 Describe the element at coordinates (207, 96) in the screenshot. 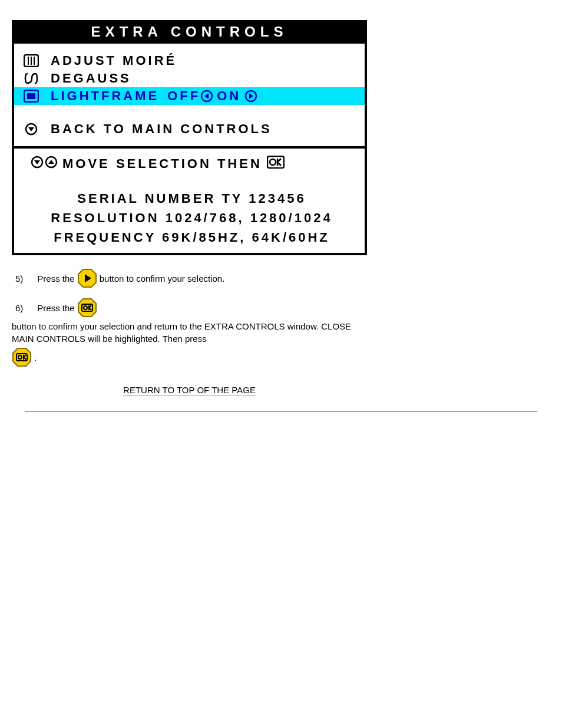

I see `arrow-left-icon` at that location.